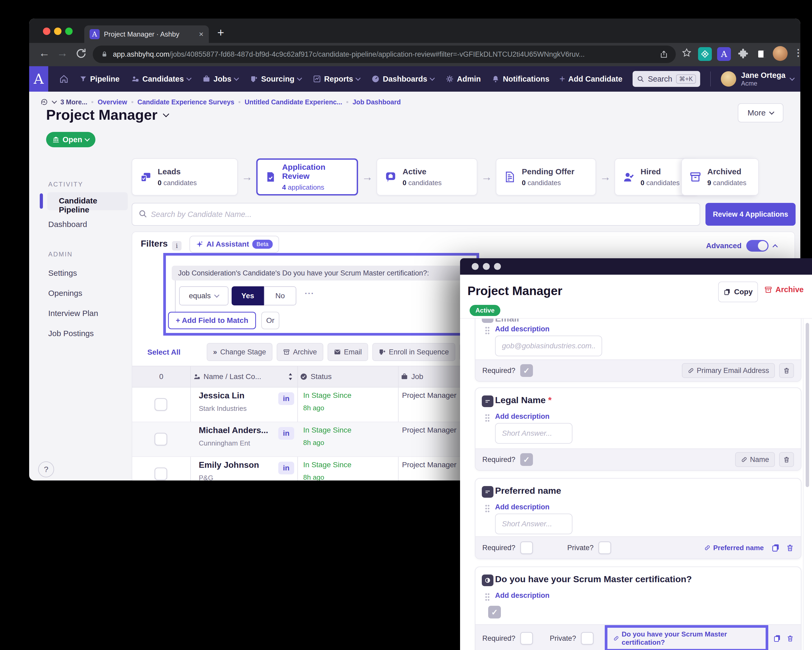  What do you see at coordinates (185, 177) in the screenshot?
I see `stage-card-leads: Leads 0 candidates` at bounding box center [185, 177].